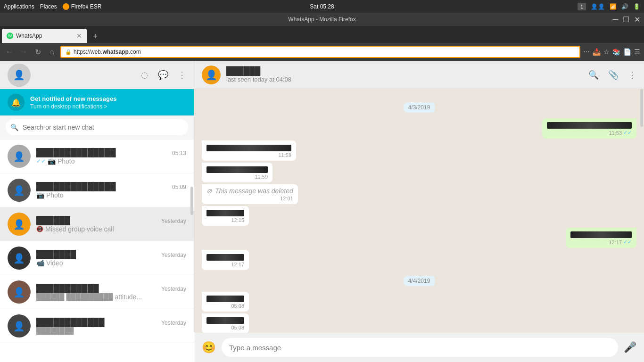  Describe the element at coordinates (97, 326) in the screenshot. I see `chat-item-6: 👤 ████████████ Yesterday ████████` at that location.